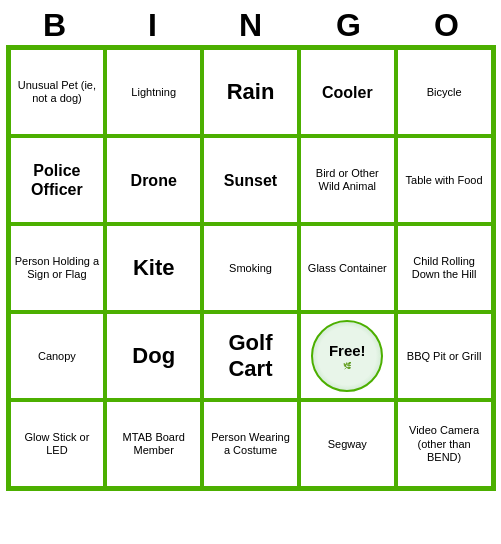 The height and width of the screenshot is (544, 501). Describe the element at coordinates (444, 180) in the screenshot. I see `bingo-cell-9: Table with Food` at that location.